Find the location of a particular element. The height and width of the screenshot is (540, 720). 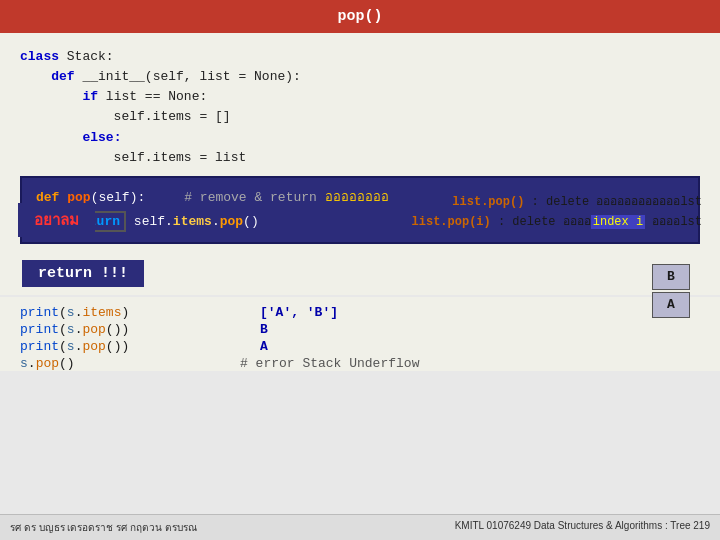

else-line: else: is located at coordinates (360, 138).